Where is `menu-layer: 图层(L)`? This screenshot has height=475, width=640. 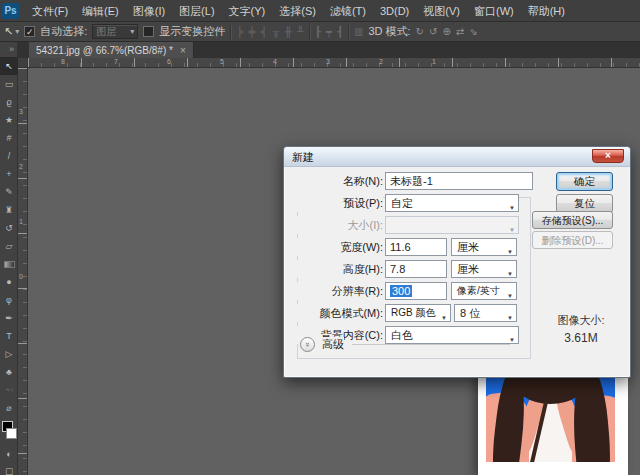
menu-layer: 图层(L) is located at coordinates (196, 11).